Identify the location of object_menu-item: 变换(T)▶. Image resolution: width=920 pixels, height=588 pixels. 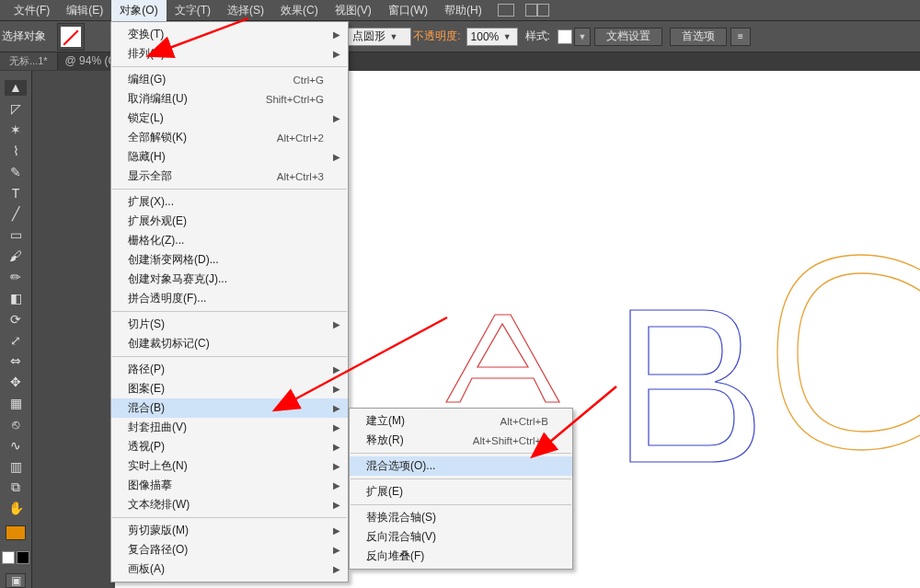
(230, 35).